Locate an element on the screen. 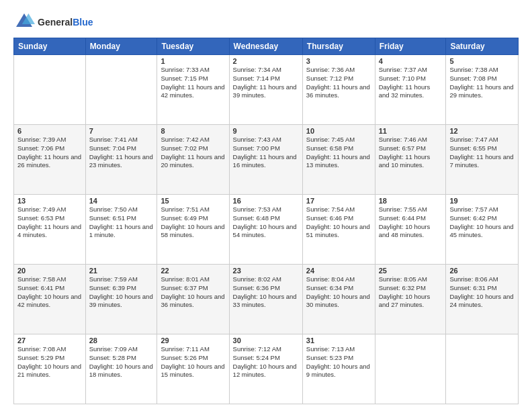 This screenshot has height=411, width=532. col-wednesday: Wednesday is located at coordinates (266, 47).